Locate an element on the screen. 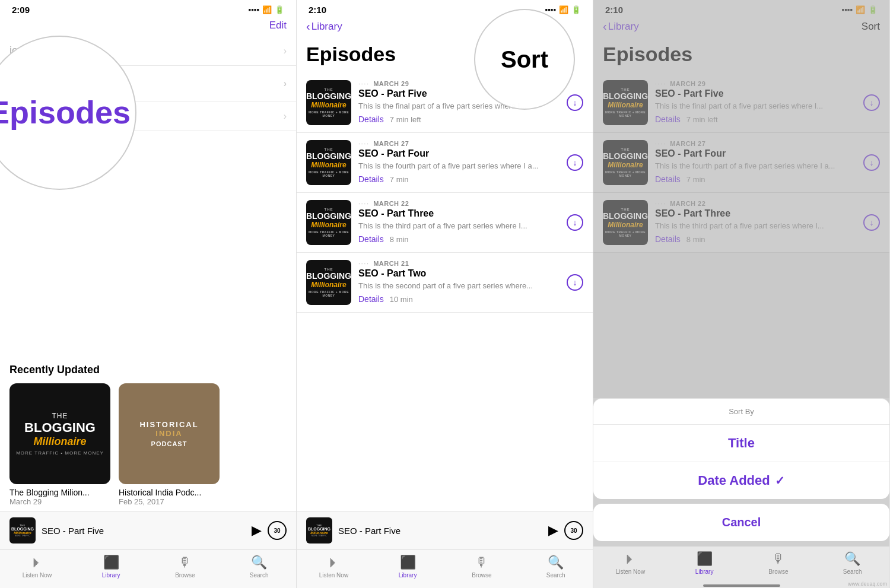 The height and width of the screenshot is (588, 890). card-title-blogging: The Blogging Milion... is located at coordinates (60, 492).